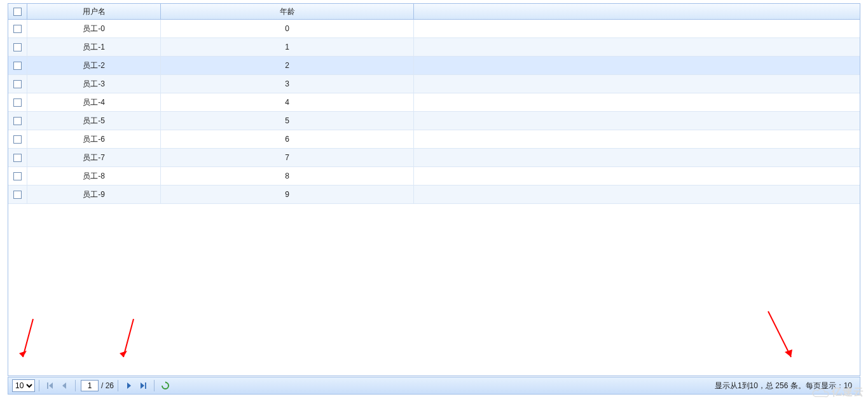 The width and height of the screenshot is (868, 399). Describe the element at coordinates (94, 121) in the screenshot. I see `cell-username: 员工-5` at that location.